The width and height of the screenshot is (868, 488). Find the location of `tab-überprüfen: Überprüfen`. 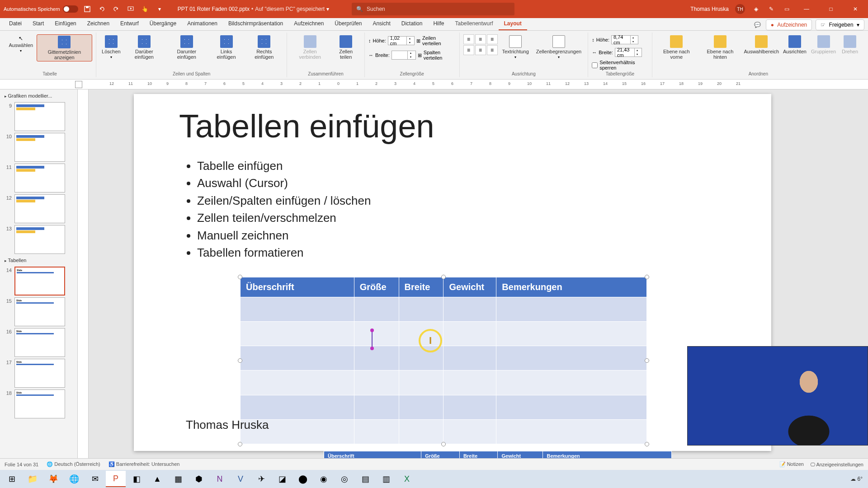

tab-überprüfen: Überprüfen is located at coordinates (348, 24).